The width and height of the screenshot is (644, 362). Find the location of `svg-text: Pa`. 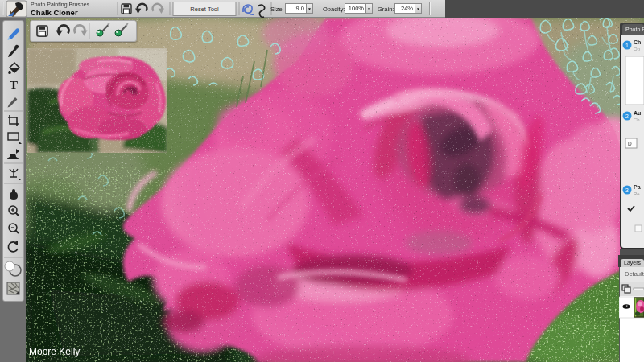

svg-text: Pa is located at coordinates (638, 187).